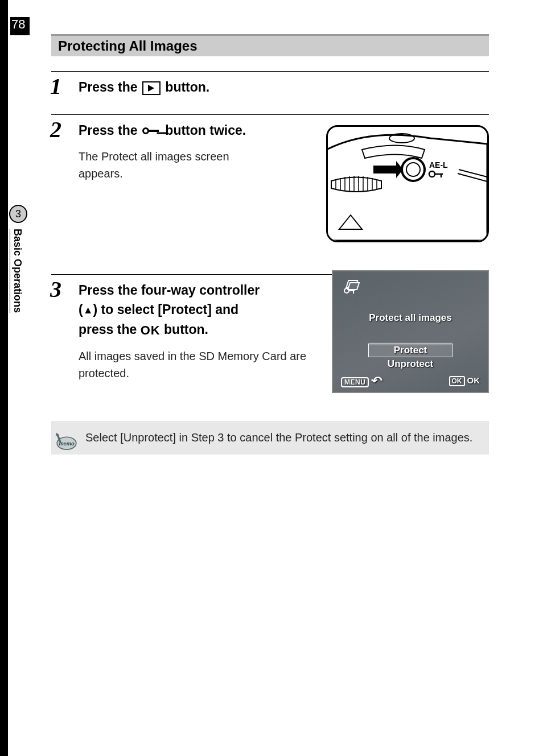 This screenshot has height=756, width=543. What do you see at coordinates (124, 46) in the screenshot?
I see `section-heading: Protecting All Images` at bounding box center [124, 46].